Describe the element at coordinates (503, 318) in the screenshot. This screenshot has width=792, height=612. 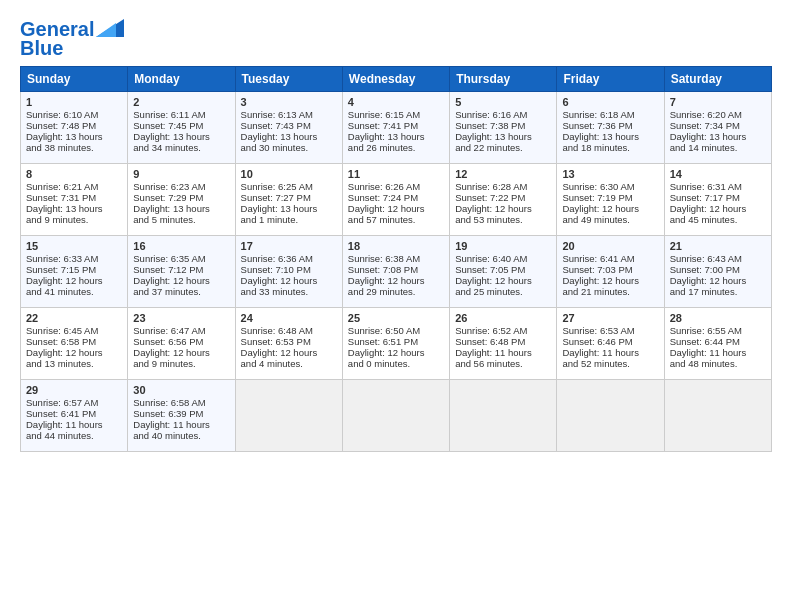
I see `day-number: 26` at that location.